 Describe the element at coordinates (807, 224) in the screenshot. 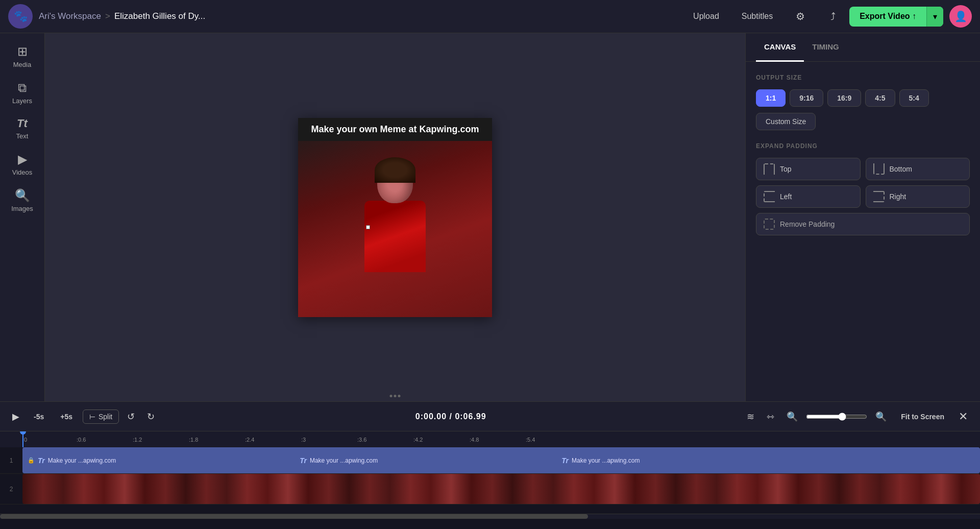

I see `remove-padding-label: Remove Padding` at that location.